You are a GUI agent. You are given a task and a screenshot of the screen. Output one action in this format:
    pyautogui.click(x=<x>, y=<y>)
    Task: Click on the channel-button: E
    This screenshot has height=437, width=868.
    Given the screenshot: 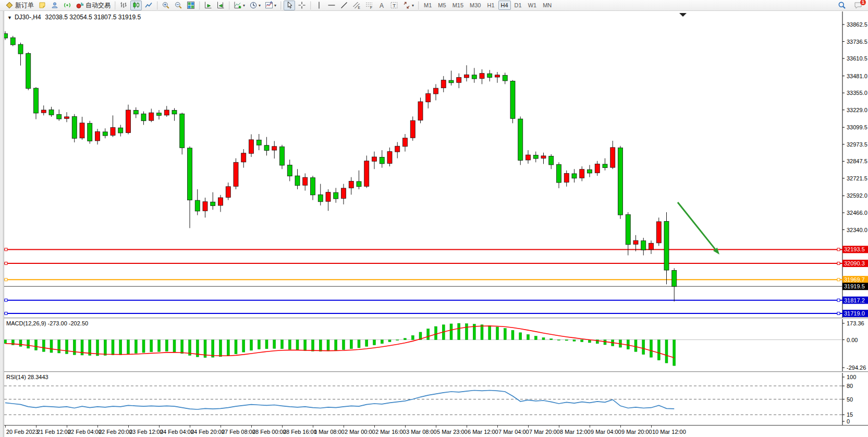 What is the action you would take?
    pyautogui.click(x=357, y=5)
    